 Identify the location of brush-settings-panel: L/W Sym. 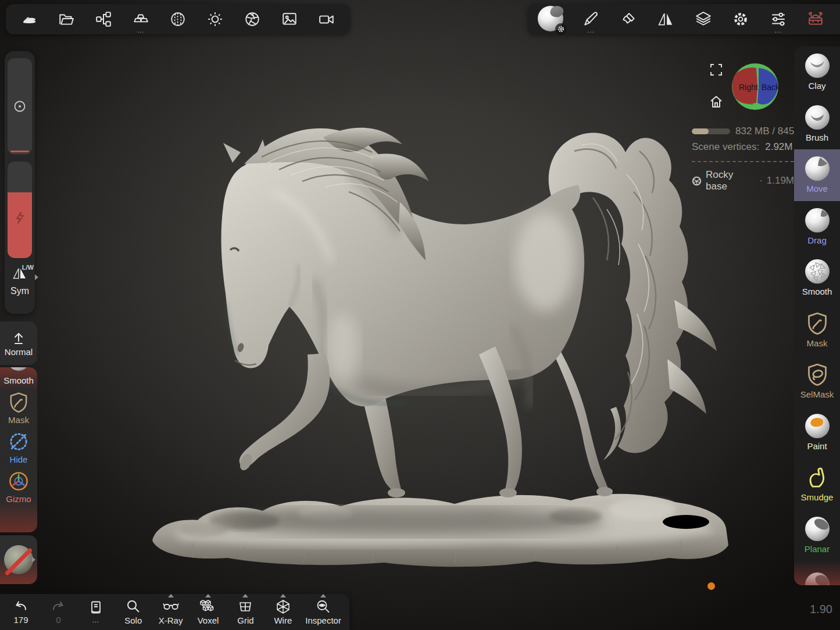
(20, 182).